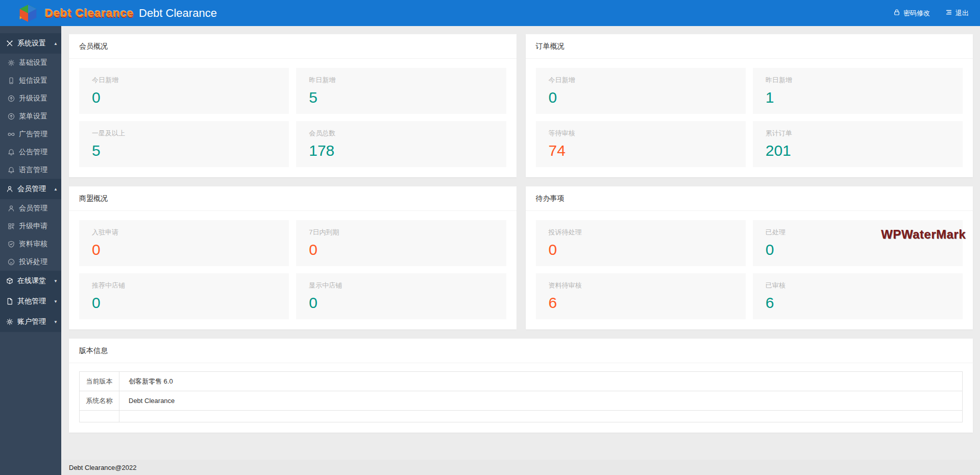 Image resolution: width=980 pixels, height=475 pixels. I want to click on version-row-label: 当前版本, so click(100, 382).